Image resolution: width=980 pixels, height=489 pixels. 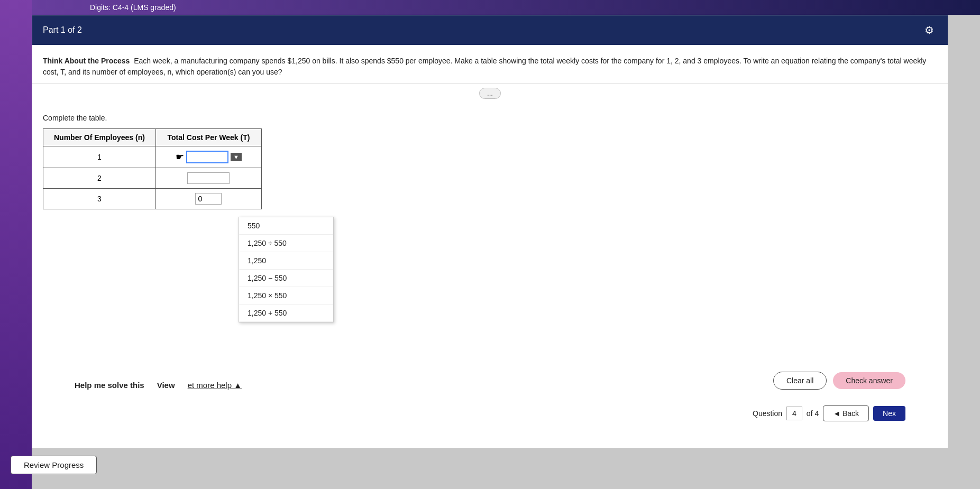 What do you see at coordinates (490, 64) in the screenshot?
I see `question-section: Think About the Process Each week, a man…` at bounding box center [490, 64].